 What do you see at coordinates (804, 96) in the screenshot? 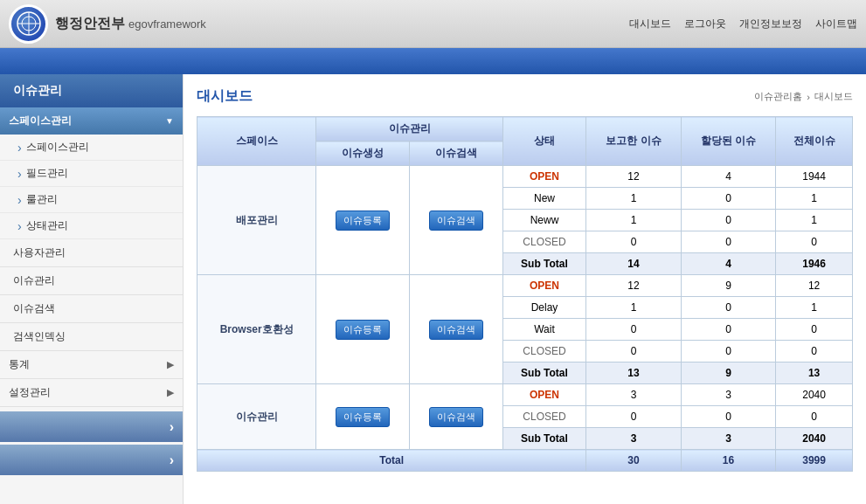
I see `breadcrumb: 이슈관리홈 › 대시보드` at bounding box center [804, 96].